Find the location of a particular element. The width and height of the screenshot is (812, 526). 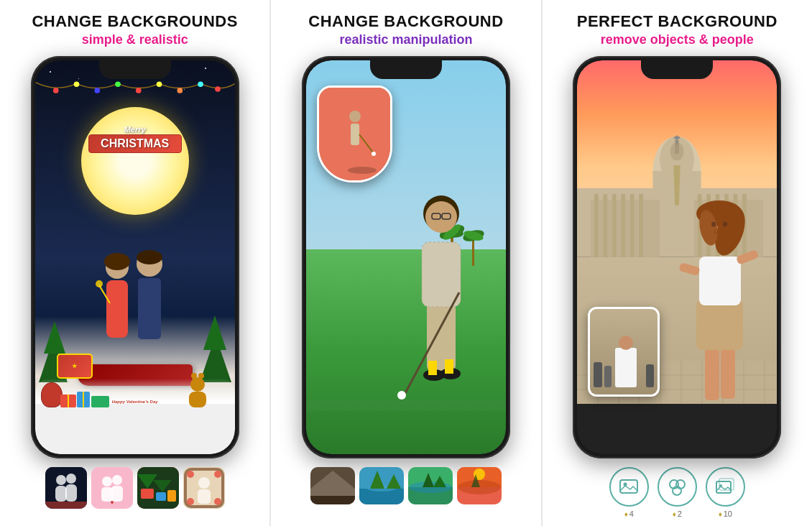

feature-count-1: ♦ ♦ 4 4 is located at coordinates (629, 514).